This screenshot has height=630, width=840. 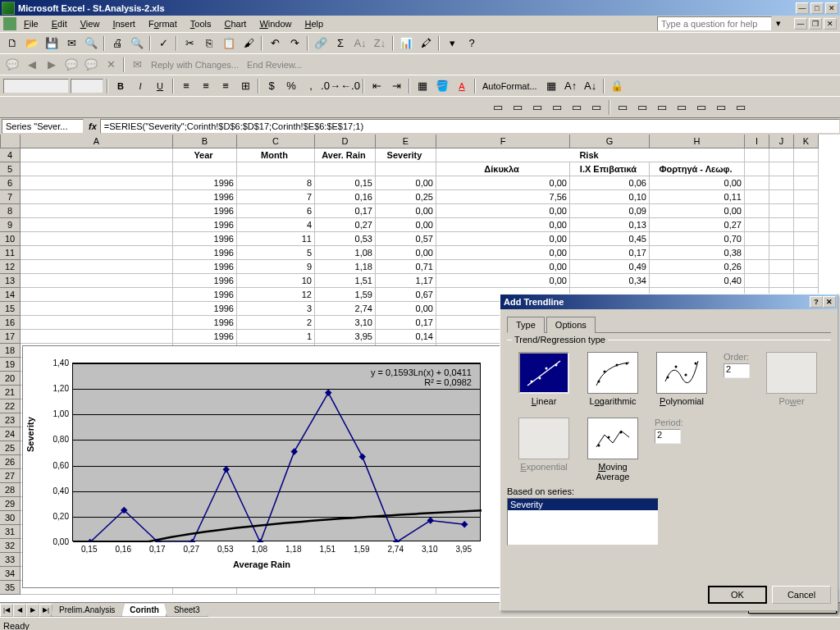 What do you see at coordinates (162, 24) in the screenshot?
I see `menu-format: Format` at bounding box center [162, 24].